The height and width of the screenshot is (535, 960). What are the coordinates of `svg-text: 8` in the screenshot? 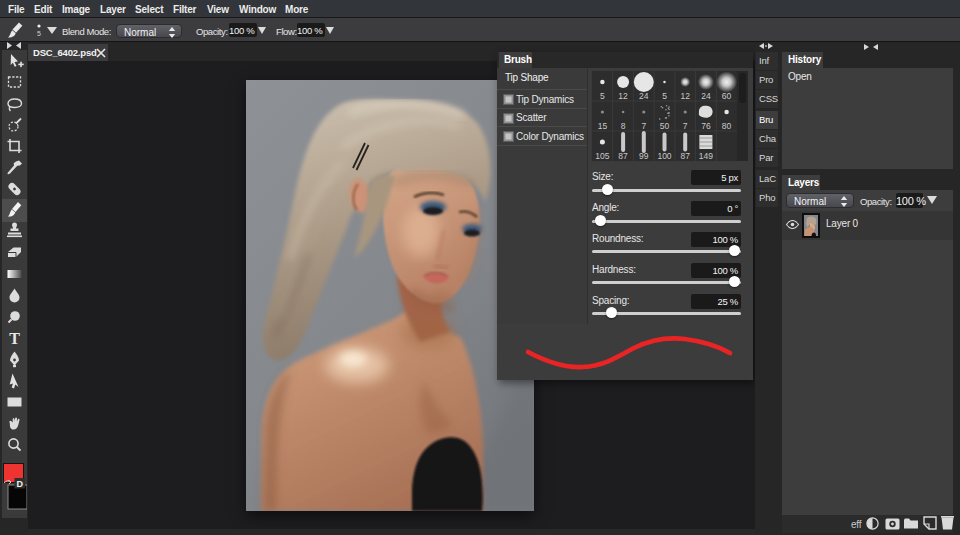 It's located at (624, 126).